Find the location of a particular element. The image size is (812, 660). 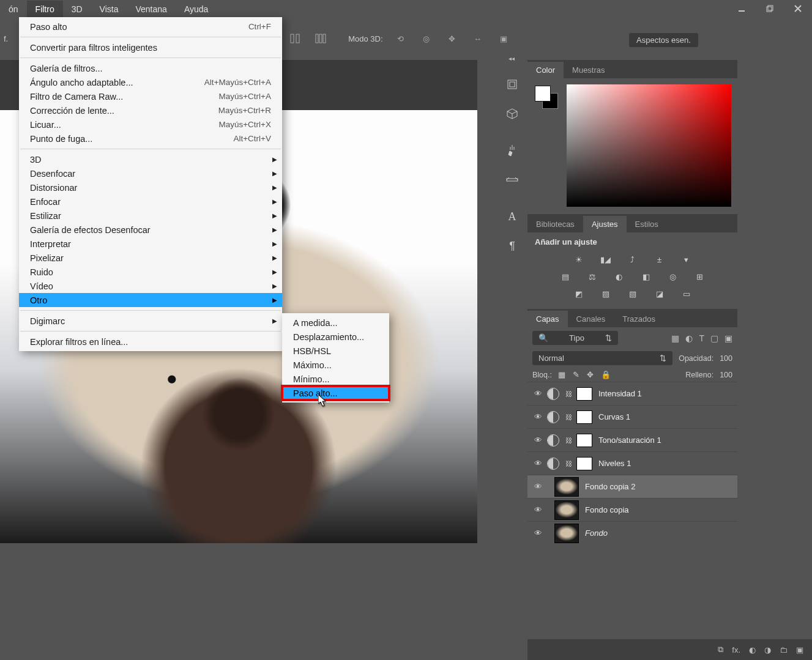

new-adjust-icon: ◑ is located at coordinates (767, 650).